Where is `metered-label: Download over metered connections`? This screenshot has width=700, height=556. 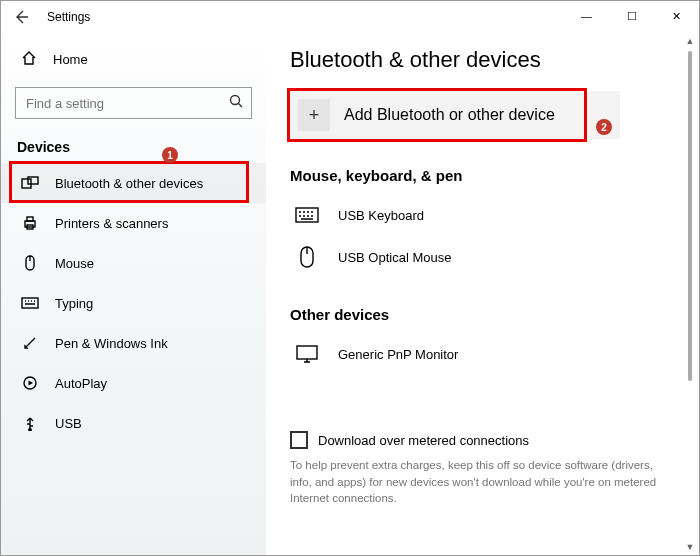
metered-label: Download over metered connections is located at coordinates (424, 440).